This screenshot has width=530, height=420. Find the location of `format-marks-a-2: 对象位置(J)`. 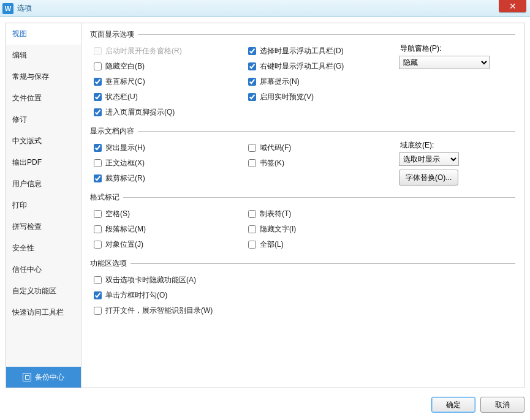

format-marks-a-2: 对象位置(J) is located at coordinates (167, 245).